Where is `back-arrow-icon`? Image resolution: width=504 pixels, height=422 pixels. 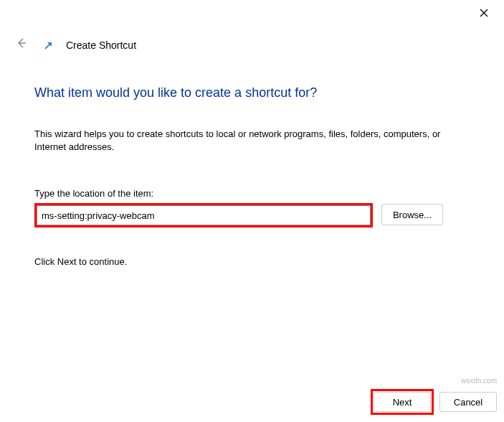
back-arrow-icon is located at coordinates (22, 43).